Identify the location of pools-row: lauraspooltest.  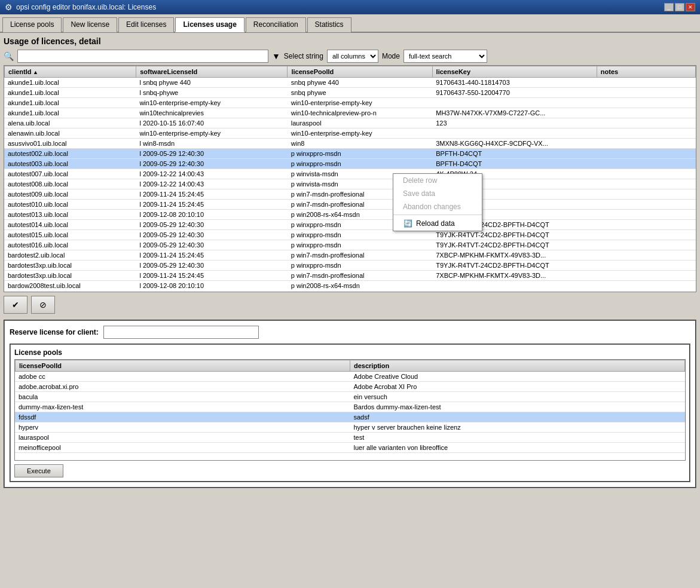
(350, 437).